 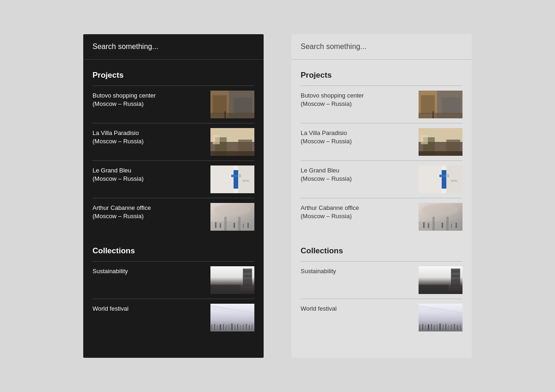 I want to click on item-text: World festival, so click(x=360, y=308).